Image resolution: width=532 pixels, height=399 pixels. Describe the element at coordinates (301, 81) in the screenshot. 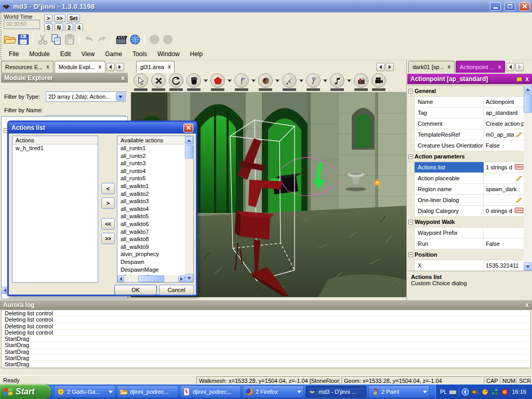

I see `item-dropdown-arrow` at that location.